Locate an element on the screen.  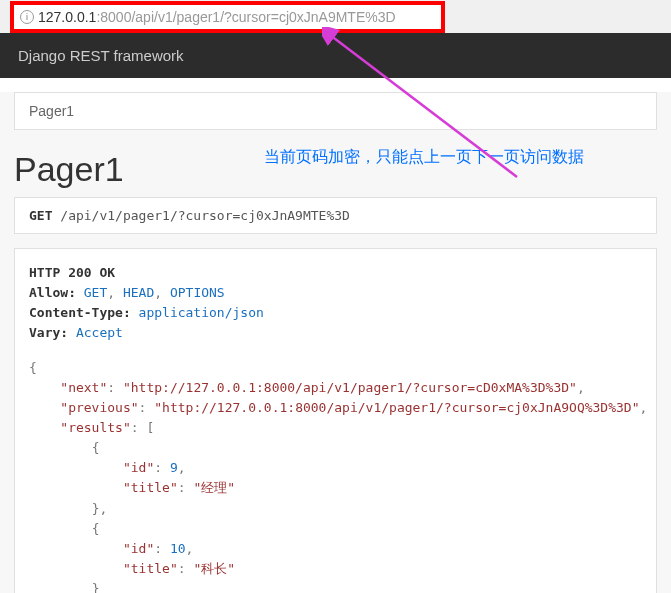
vary-label: Vary: is located at coordinates (48, 332).